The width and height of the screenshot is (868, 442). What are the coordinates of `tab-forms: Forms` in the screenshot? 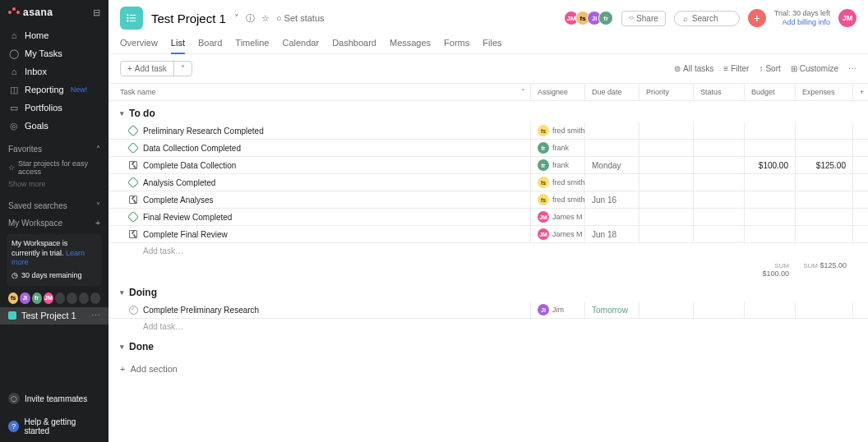 It's located at (457, 44).